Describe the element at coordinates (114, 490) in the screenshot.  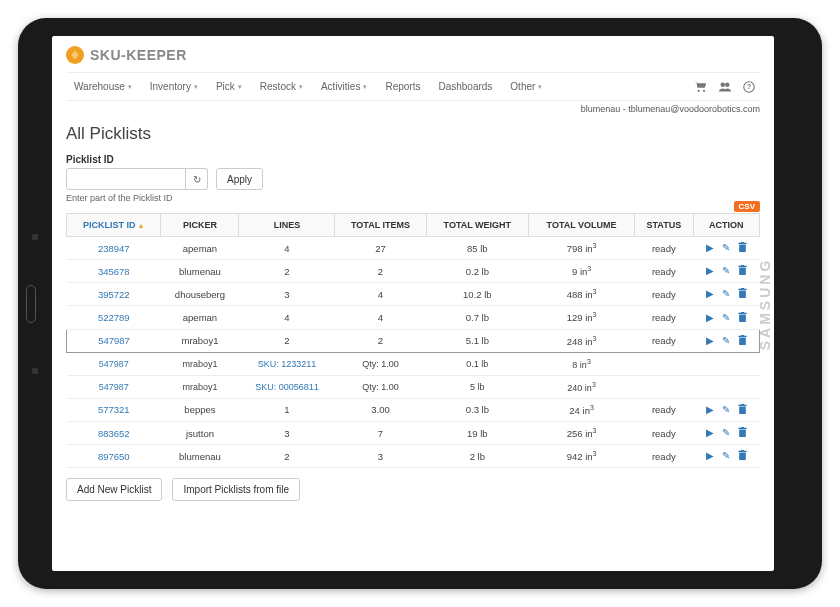
I see `add-new-picklist-button: Add New Picklist` at that location.